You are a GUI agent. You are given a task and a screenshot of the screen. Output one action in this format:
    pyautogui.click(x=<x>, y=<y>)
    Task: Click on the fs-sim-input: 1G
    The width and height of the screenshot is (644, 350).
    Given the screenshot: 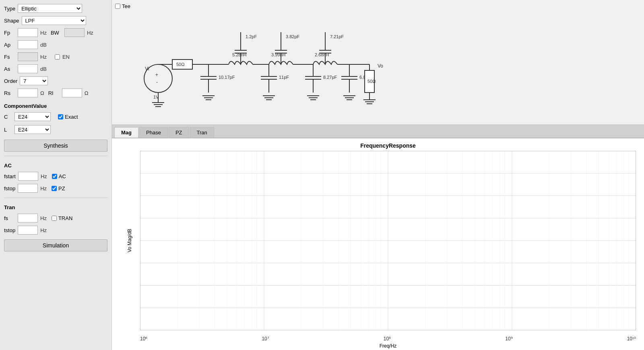 What is the action you would take?
    pyautogui.click(x=28, y=218)
    